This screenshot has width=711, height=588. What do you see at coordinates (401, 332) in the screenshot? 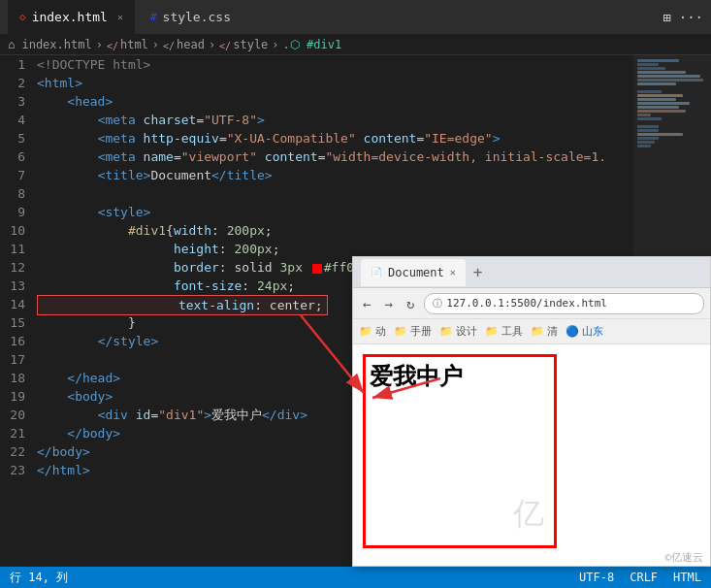
I see `bookmark-icon-shouce: 📁` at bounding box center [401, 332].